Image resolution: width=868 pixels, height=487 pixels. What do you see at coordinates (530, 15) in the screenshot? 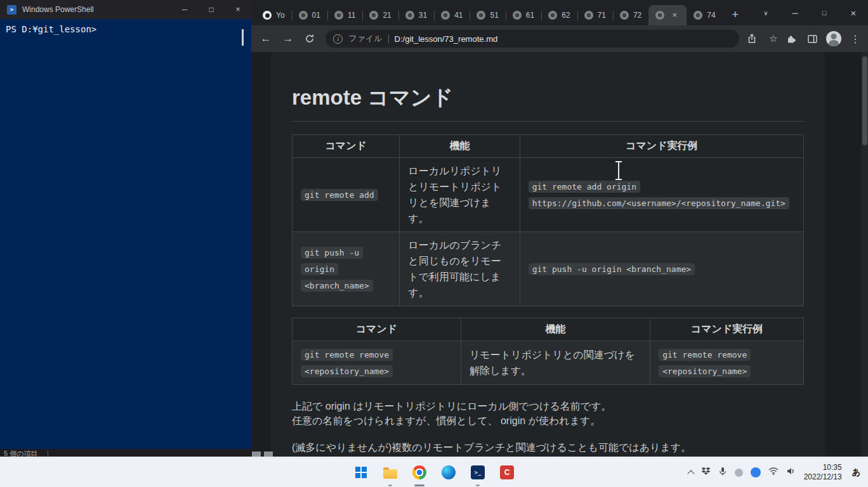
I see `tab-label: 61` at bounding box center [530, 15].